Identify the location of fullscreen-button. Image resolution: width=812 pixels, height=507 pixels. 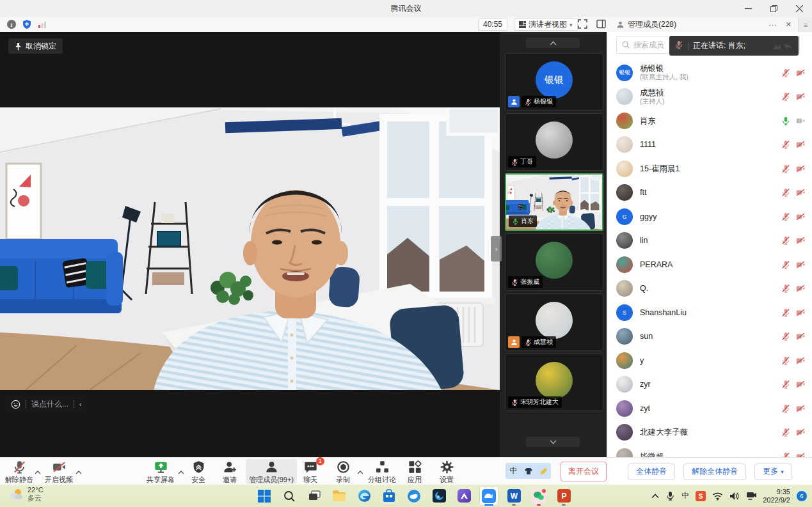
(584, 24).